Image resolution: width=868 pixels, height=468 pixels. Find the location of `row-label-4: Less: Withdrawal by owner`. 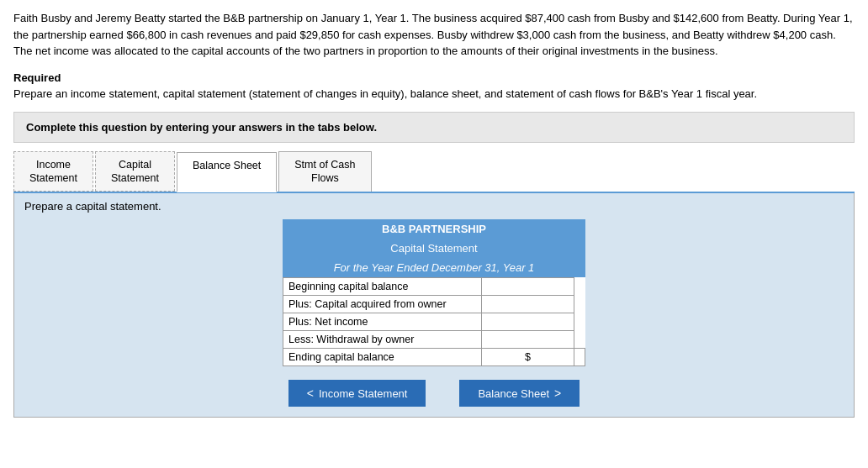

row-label-4: Less: Withdrawal by owner is located at coordinates (383, 339).